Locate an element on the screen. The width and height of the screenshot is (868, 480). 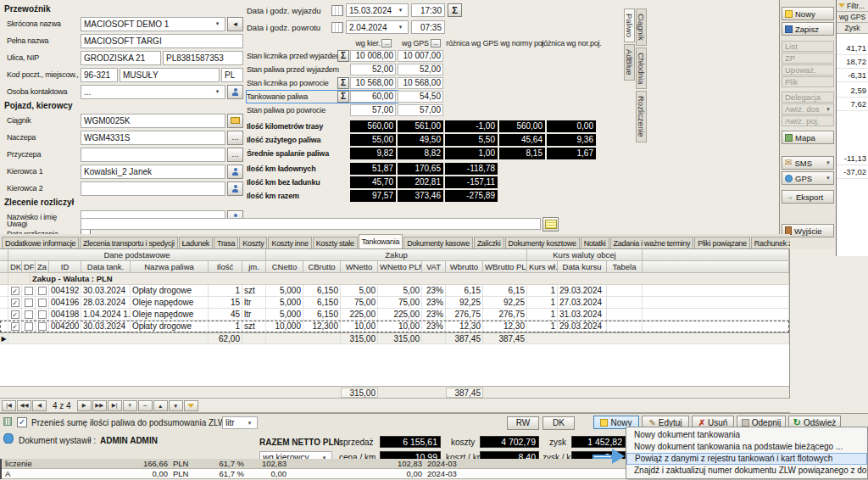
col-id: ID is located at coordinates (65, 267).